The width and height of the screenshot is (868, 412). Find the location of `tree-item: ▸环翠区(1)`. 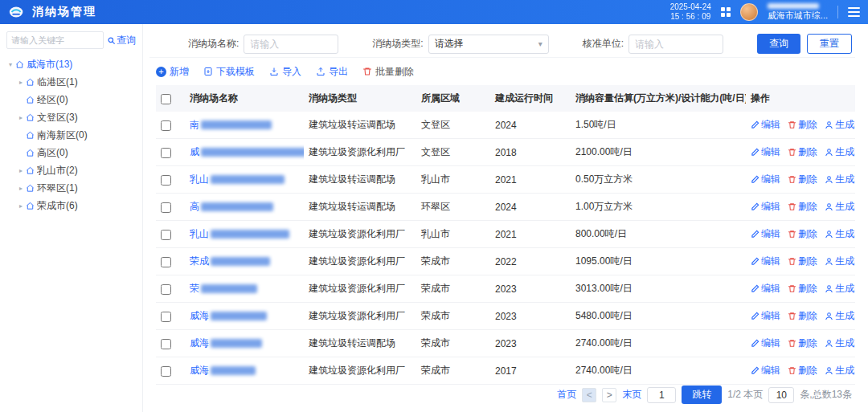

tree-item: ▸环翠区(1) is located at coordinates (71, 188).